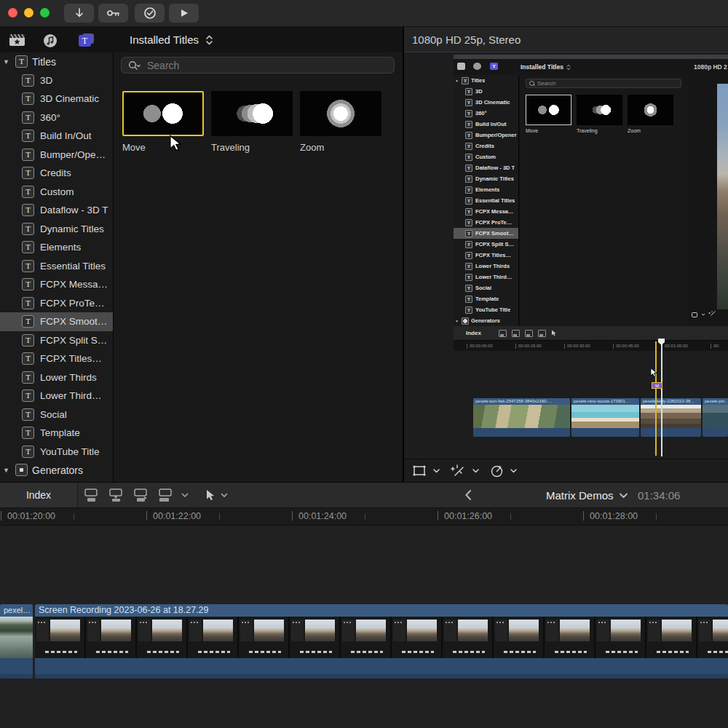  I want to click on recorded-ruler-label: 00:00:45:00, so click(628, 346).